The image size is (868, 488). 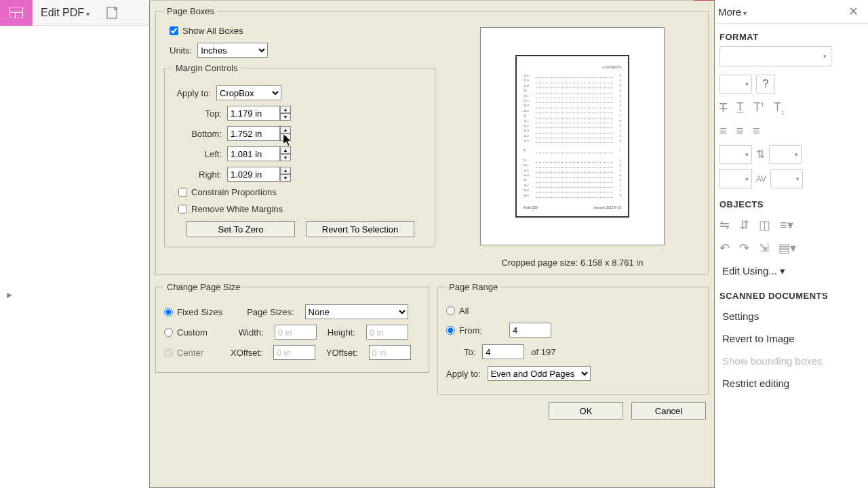 I want to click on height-label: Height:, so click(x=342, y=332).